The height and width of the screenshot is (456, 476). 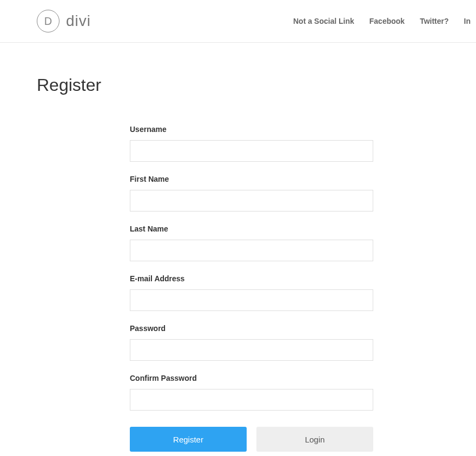 I want to click on logo-text: divi, so click(x=78, y=21).